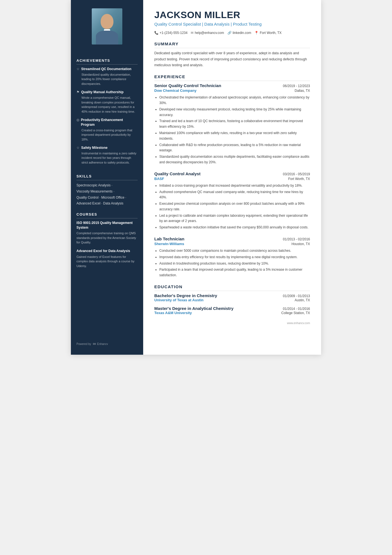 The height and width of the screenshot is (555, 392). Describe the element at coordinates (235, 136) in the screenshot. I see `bullet-item: Maintained 100% compliance with safety r…` at that location.